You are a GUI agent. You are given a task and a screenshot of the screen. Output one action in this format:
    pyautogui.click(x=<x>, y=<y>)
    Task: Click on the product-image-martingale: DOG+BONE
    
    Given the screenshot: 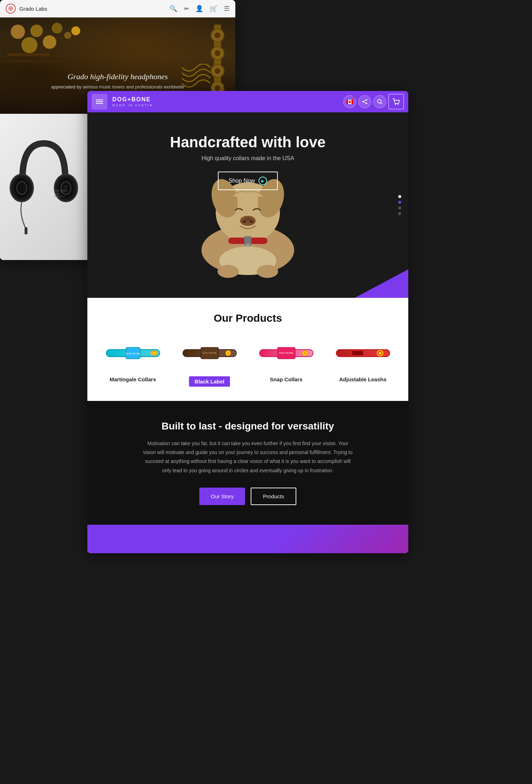 What is the action you would take?
    pyautogui.click(x=133, y=353)
    